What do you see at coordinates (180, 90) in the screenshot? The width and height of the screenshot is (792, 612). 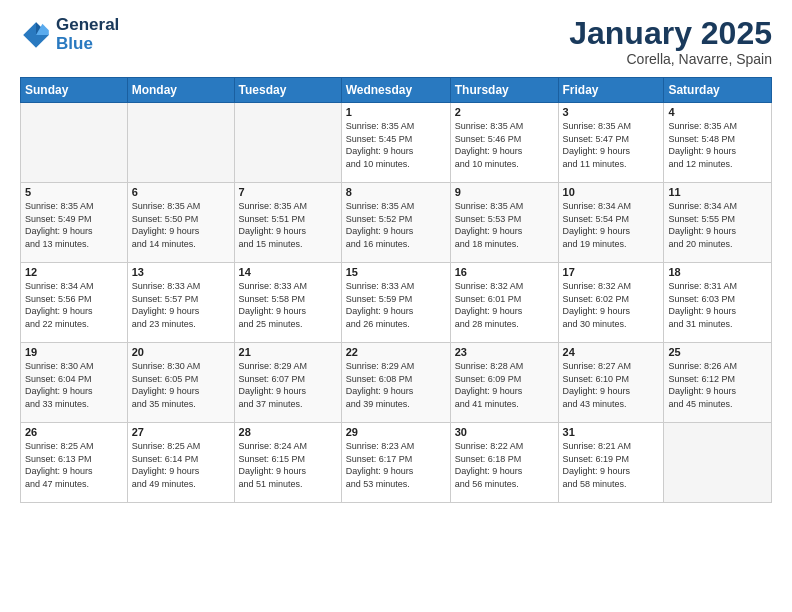 I see `weekday-header-monday: Monday` at bounding box center [180, 90].